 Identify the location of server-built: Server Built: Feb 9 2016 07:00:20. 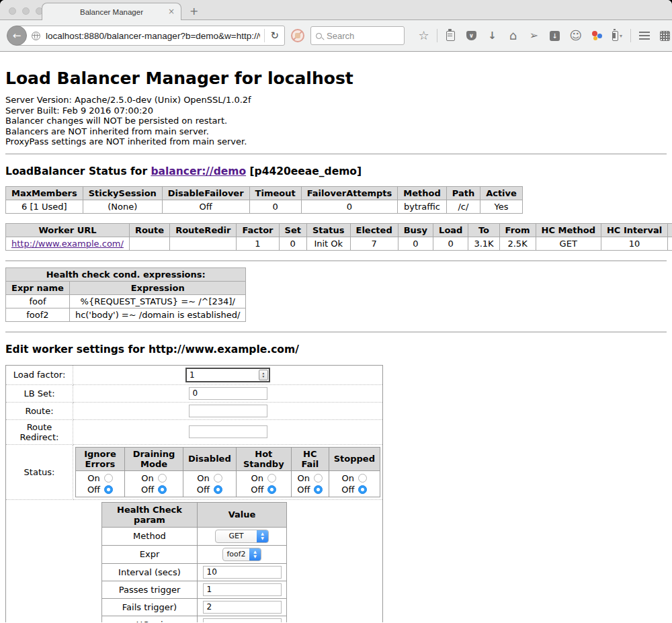
(336, 111).